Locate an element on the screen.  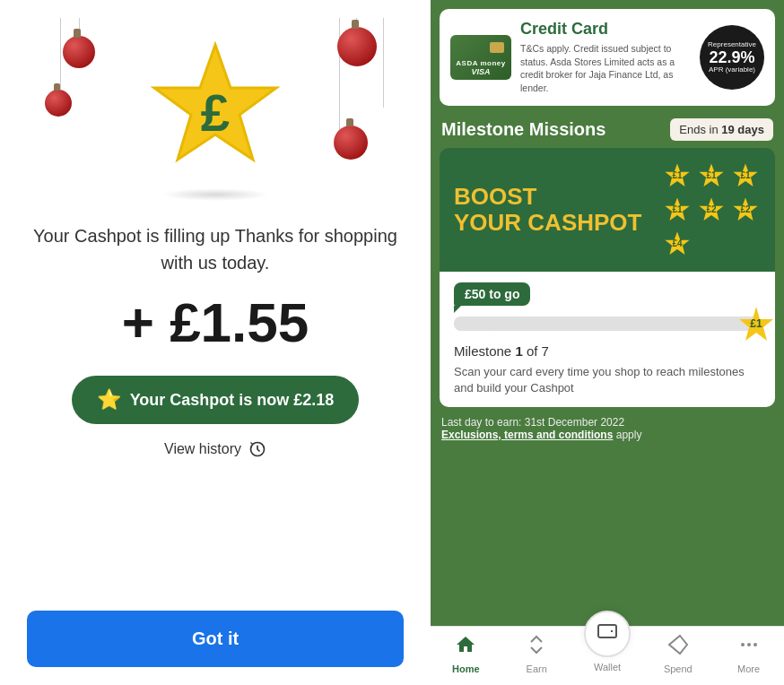
home-icon is located at coordinates (466, 647).